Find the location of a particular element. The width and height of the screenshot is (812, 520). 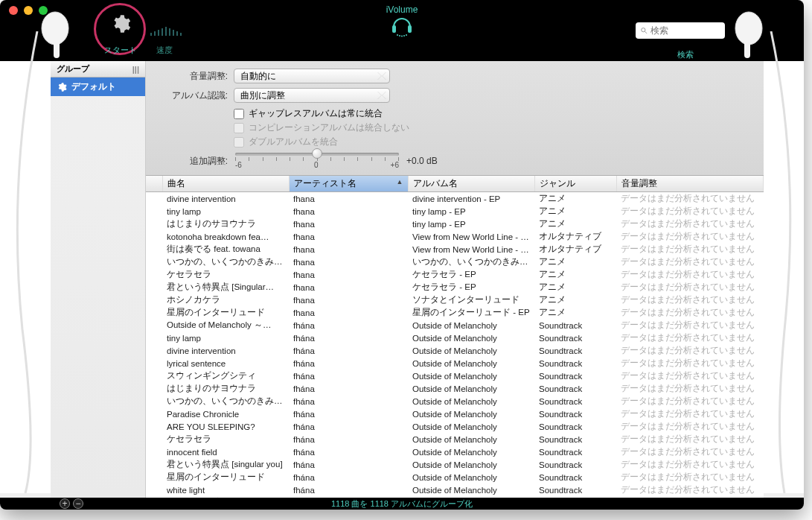

table-row: Paradise ChroniclefhánaOutside of Melanc… is located at coordinates (455, 414).